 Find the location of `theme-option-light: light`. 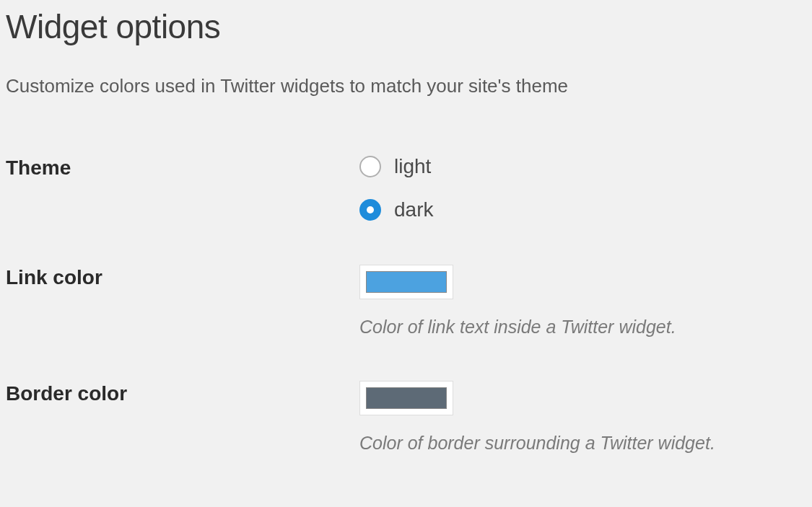

theme-option-light: light is located at coordinates (586, 167).